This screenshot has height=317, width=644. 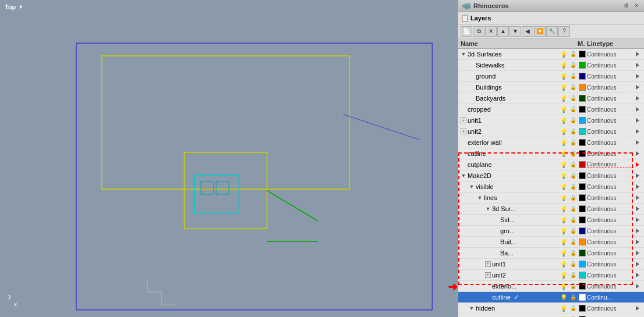 I want to click on duplicate-layer-btn: ⧉, so click(x=479, y=31).